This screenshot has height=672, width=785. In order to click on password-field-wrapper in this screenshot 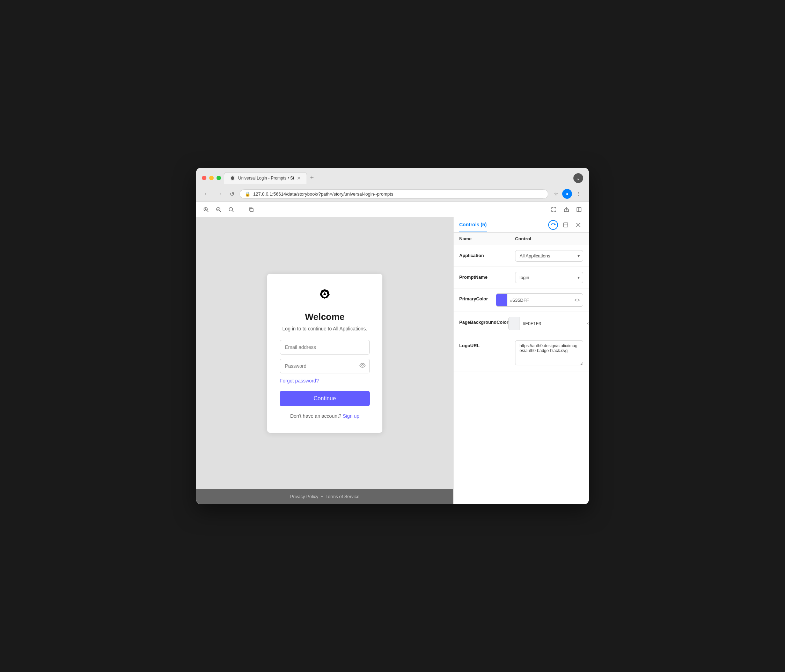, I will do `click(325, 366)`.